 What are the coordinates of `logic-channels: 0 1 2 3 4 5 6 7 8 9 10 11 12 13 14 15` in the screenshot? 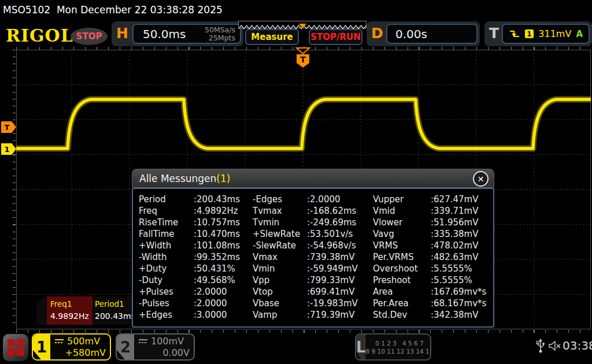 It's located at (399, 347).